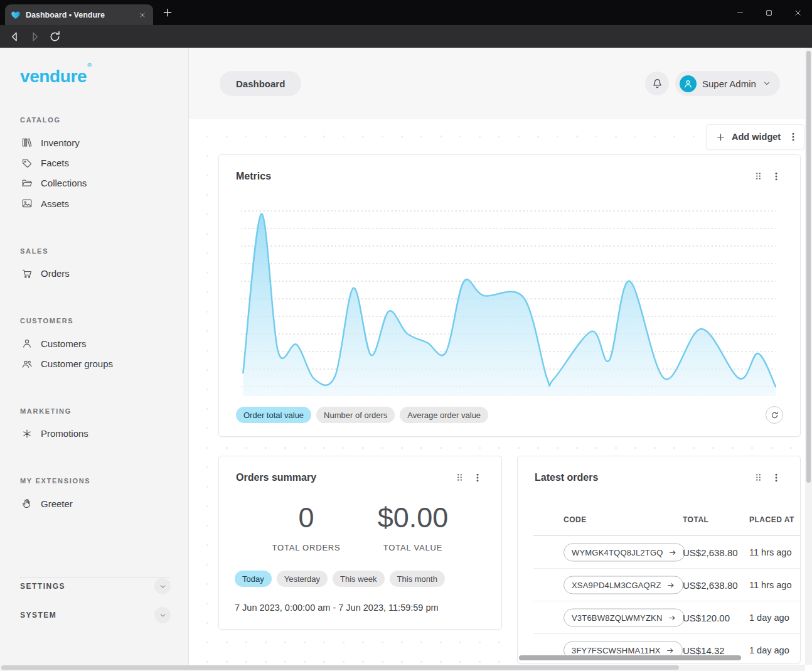 This screenshot has height=671, width=812. I want to click on notifications-button, so click(657, 83).